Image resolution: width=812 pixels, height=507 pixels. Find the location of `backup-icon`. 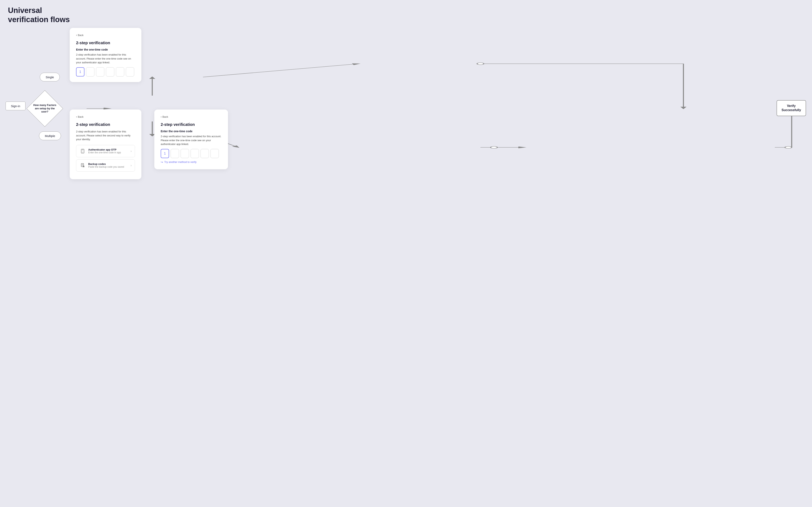

backup-icon is located at coordinates (82, 166).